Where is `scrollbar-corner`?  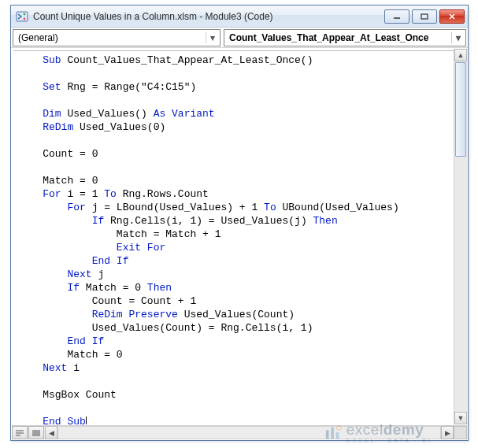
scrollbar-corner is located at coordinates (460, 433).